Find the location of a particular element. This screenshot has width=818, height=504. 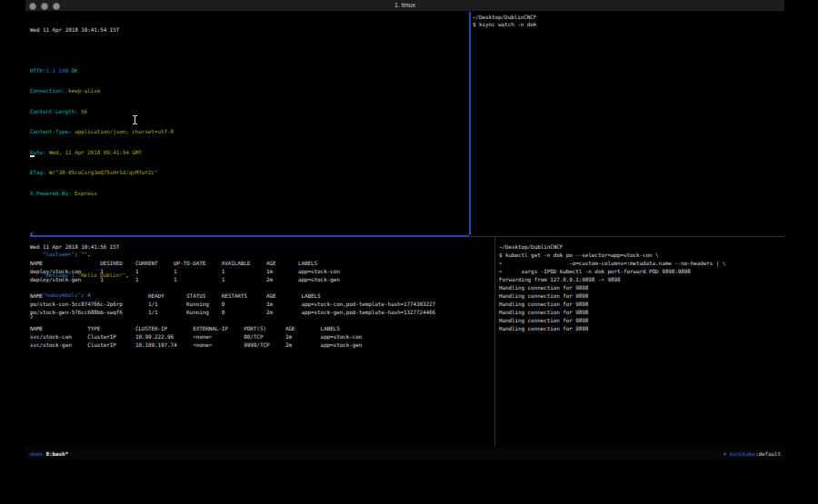

kube-namespace: :default is located at coordinates (768, 454).